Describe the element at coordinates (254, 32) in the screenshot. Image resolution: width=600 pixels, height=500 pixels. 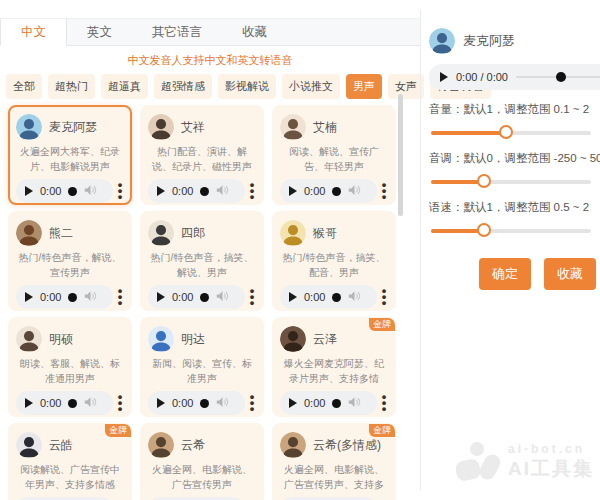
I see `tab-收藏: 收藏` at that location.